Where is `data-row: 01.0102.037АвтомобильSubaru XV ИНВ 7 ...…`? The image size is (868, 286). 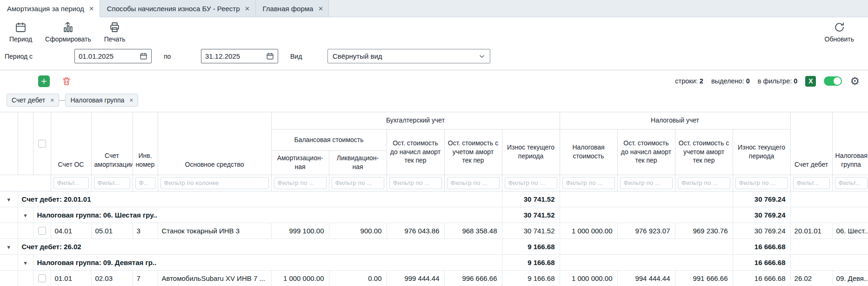 data-row: 01.0102.037АвтомобильSubaru XV ИНВ 7 ...… is located at coordinates (434, 278).